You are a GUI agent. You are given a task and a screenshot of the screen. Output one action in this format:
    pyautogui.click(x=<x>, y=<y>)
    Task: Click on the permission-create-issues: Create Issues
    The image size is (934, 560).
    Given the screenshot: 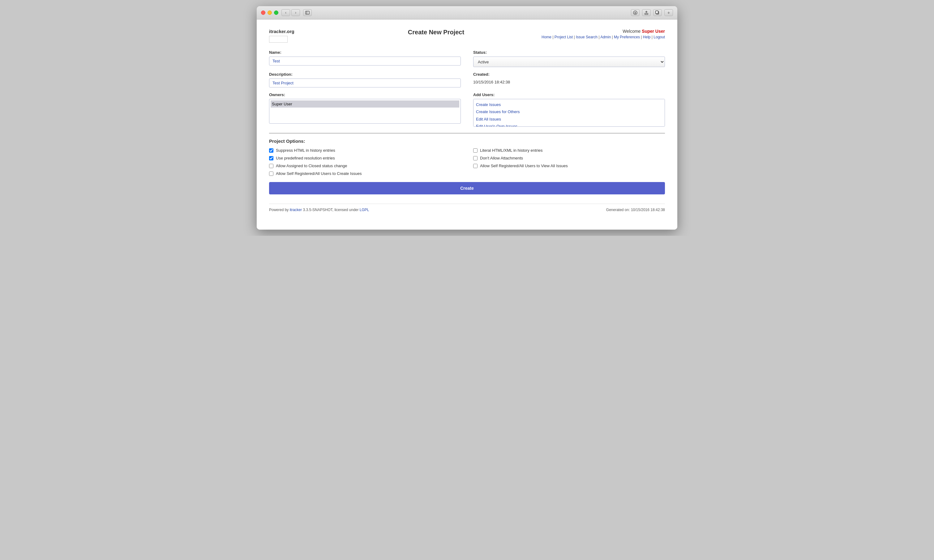 What is the action you would take?
    pyautogui.click(x=569, y=105)
    